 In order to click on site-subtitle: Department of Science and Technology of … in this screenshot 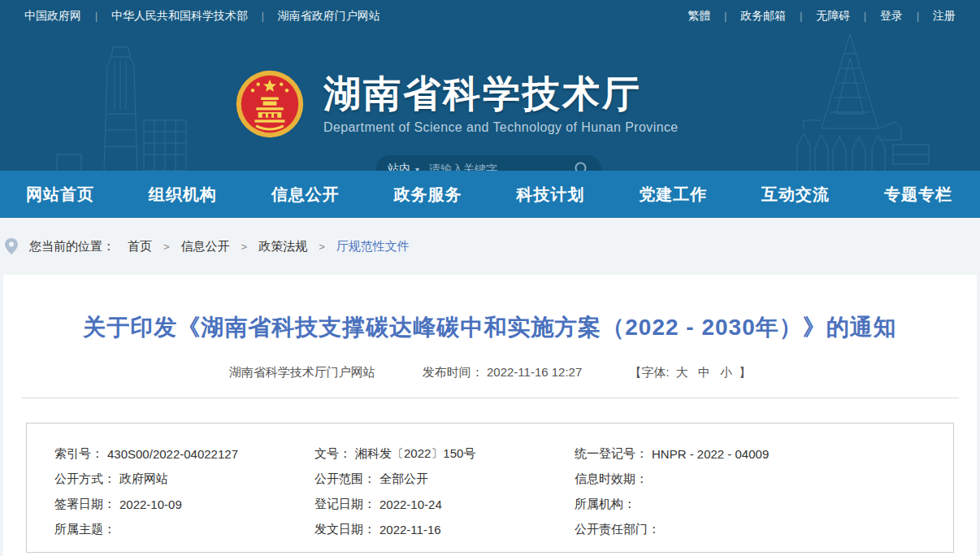, I will do `click(501, 128)`.